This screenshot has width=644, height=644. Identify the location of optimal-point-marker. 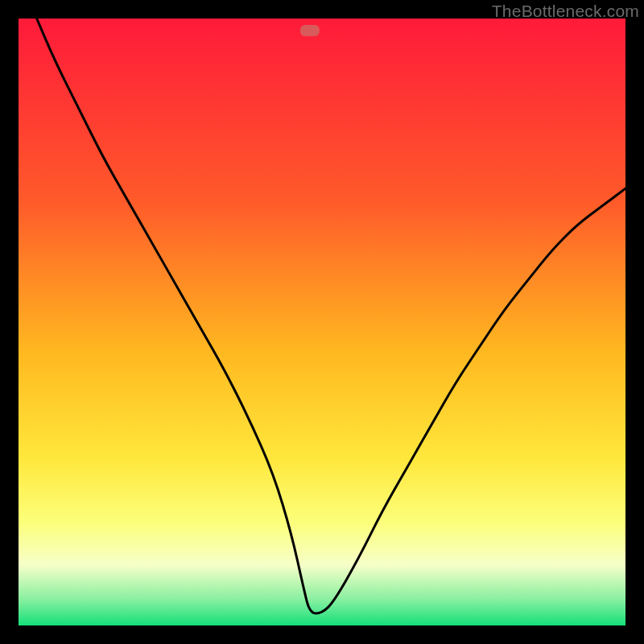
(310, 31).